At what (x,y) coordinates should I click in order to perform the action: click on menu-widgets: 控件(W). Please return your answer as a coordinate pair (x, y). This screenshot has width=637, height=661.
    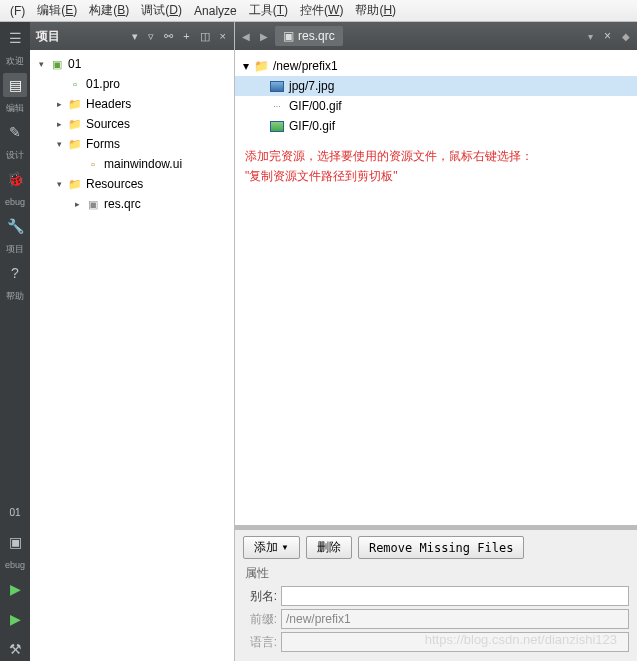
    Looking at the image, I should click on (322, 10).